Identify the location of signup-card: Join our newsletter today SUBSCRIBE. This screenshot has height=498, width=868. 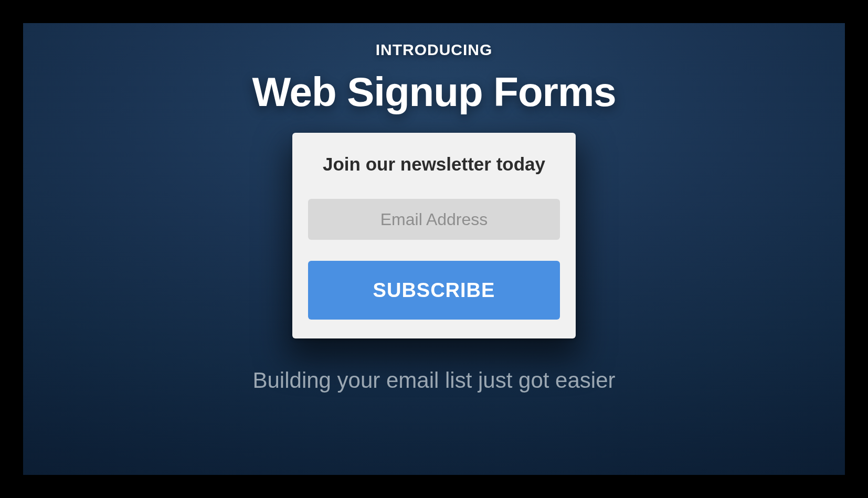
(434, 236).